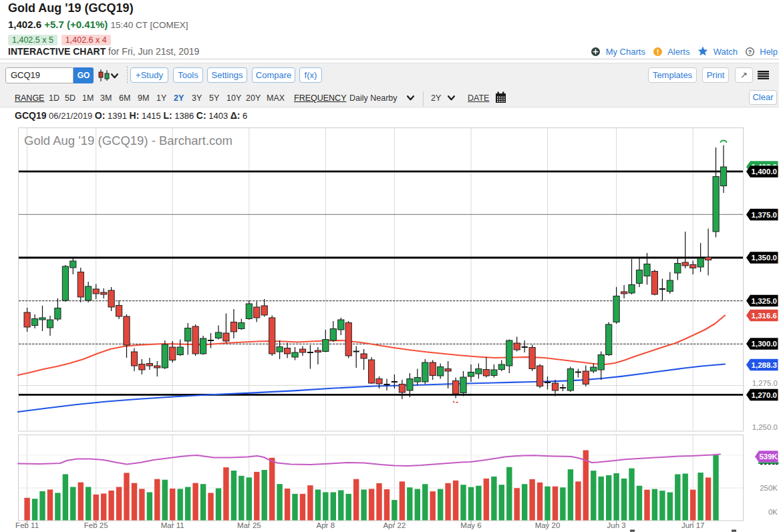  I want to click on svg-text: Jun 17, so click(693, 525).